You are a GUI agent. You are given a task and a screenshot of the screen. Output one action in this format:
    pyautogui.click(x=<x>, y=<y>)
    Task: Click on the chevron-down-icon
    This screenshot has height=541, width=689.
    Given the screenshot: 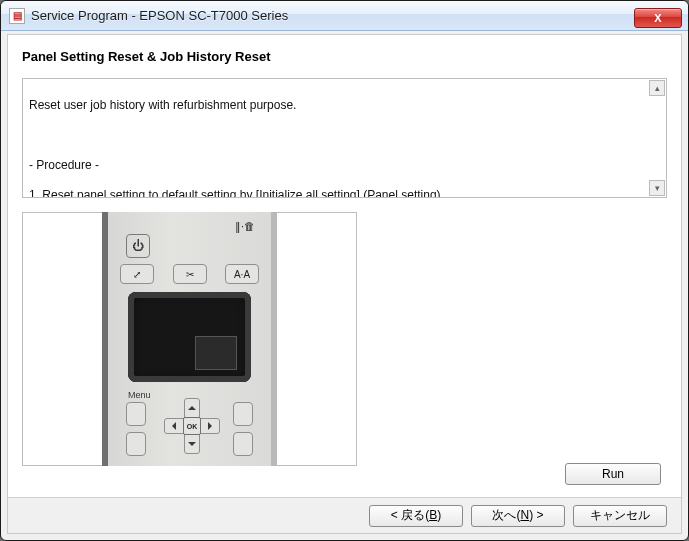 What is the action you would take?
    pyautogui.click(x=192, y=446)
    